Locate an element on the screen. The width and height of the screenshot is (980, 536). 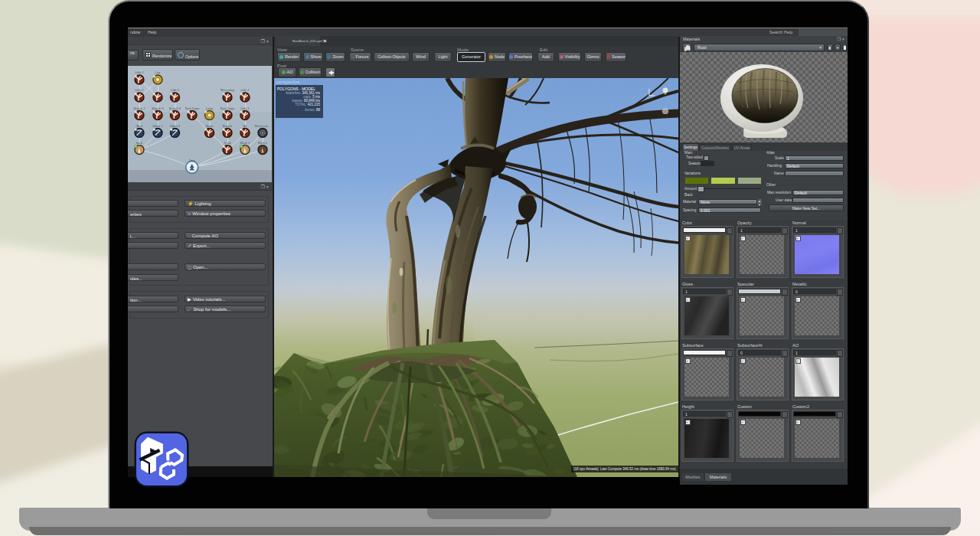
svg-text: Branch 2 is located at coordinates (139, 109).